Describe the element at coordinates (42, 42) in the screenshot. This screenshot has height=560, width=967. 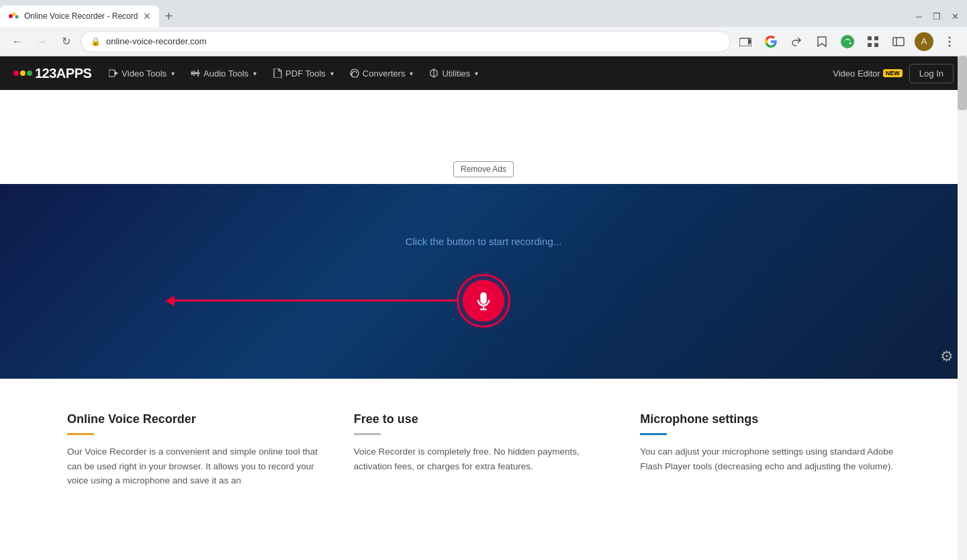
I see `forward-button: →` at that location.